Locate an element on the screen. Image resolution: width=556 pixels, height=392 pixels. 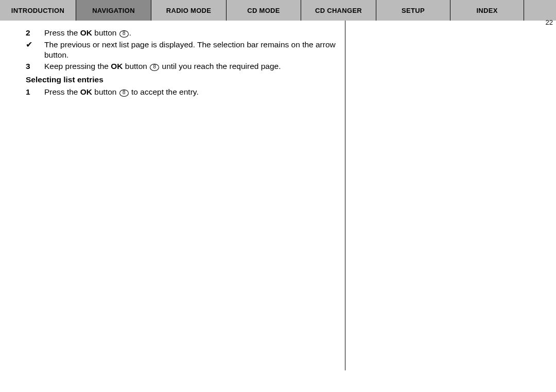
step-number: 2 is located at coordinates (35, 33).